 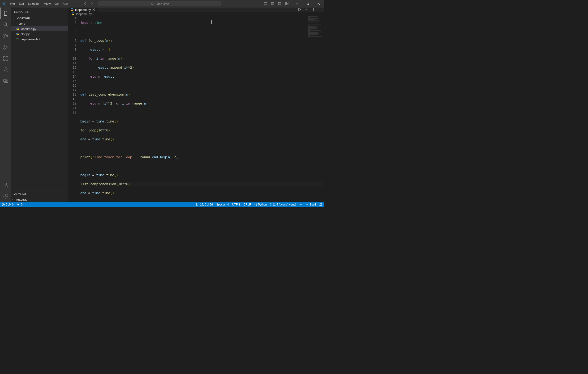 What do you see at coordinates (40, 34) in the screenshot?
I see `file-tree-item-plot: plot.py` at bounding box center [40, 34].